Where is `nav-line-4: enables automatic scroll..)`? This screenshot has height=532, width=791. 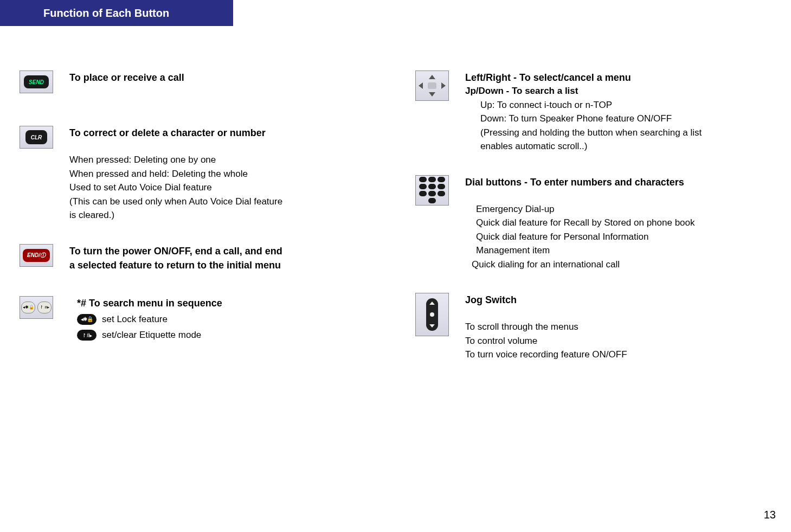 nav-line-4: enables automatic scroll..) is located at coordinates (620, 146).